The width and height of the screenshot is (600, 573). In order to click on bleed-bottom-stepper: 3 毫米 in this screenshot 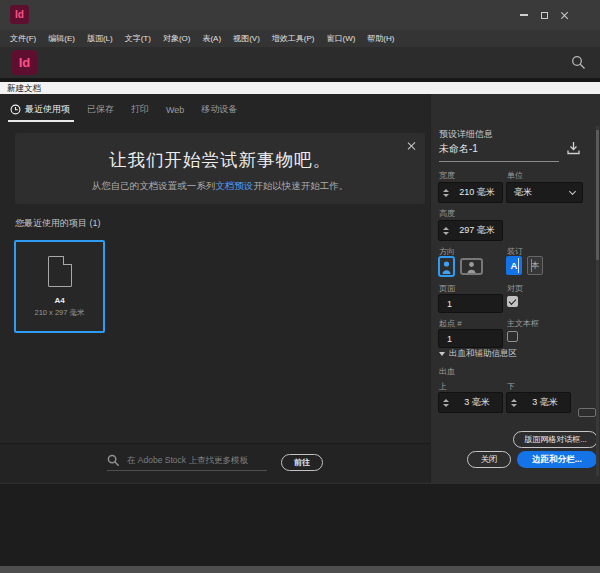, I will do `click(538, 402)`.